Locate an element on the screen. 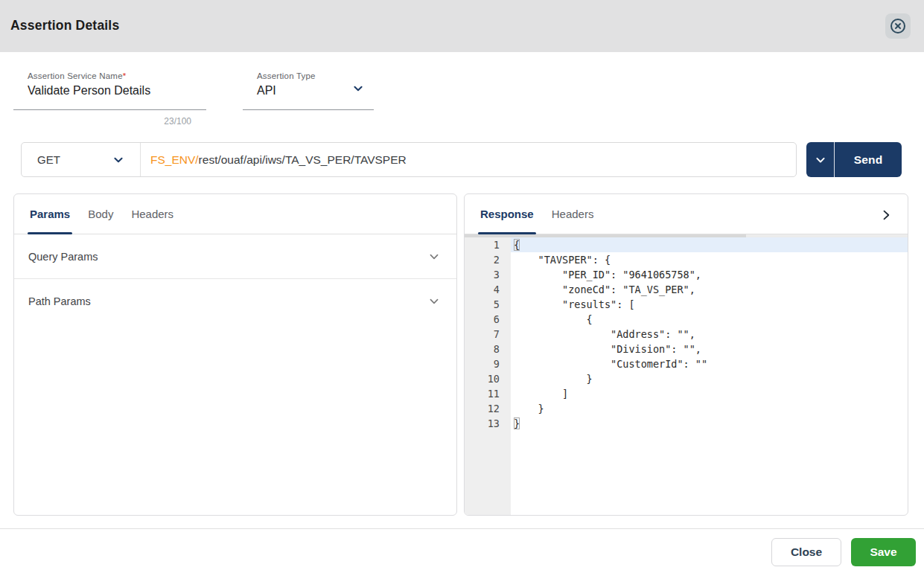 The width and height of the screenshot is (924, 573). character-counter: 23/100 is located at coordinates (110, 121).